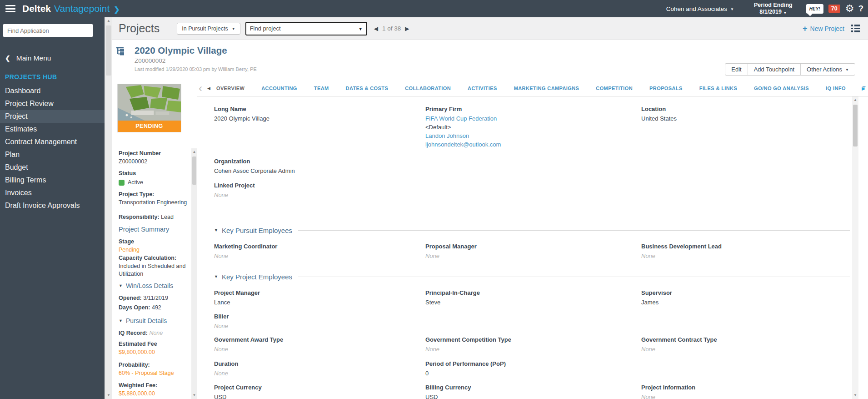  What do you see at coordinates (863, 88) in the screenshot?
I see `tab-scroll-right-icon: ▶` at bounding box center [863, 88].